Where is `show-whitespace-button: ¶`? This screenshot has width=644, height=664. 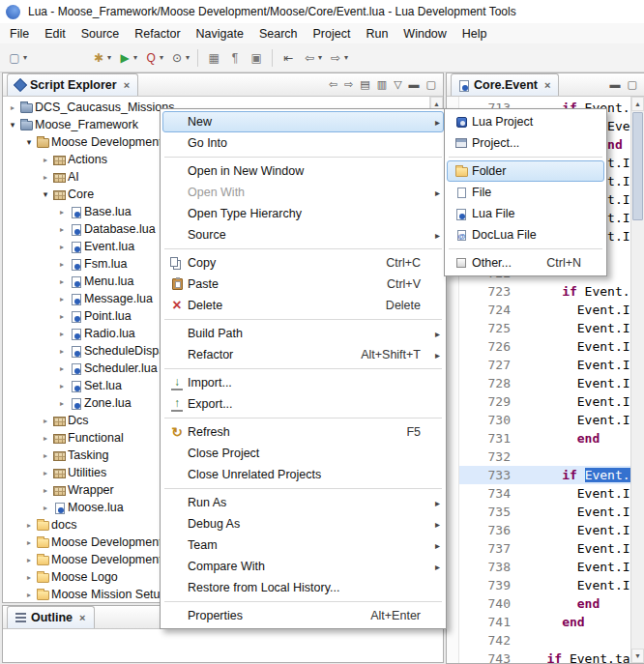 show-whitespace-button: ¶ is located at coordinates (235, 58).